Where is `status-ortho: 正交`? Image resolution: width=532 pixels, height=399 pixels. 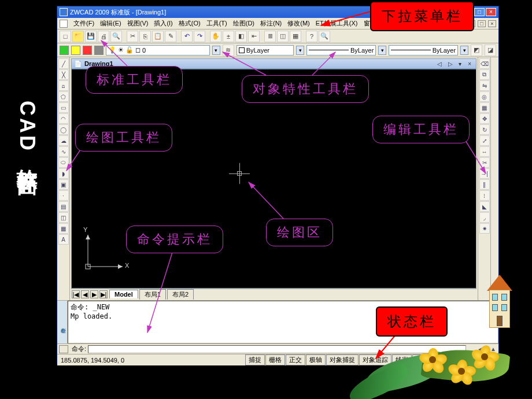
status-ortho: 正交 is located at coordinates (295, 360).